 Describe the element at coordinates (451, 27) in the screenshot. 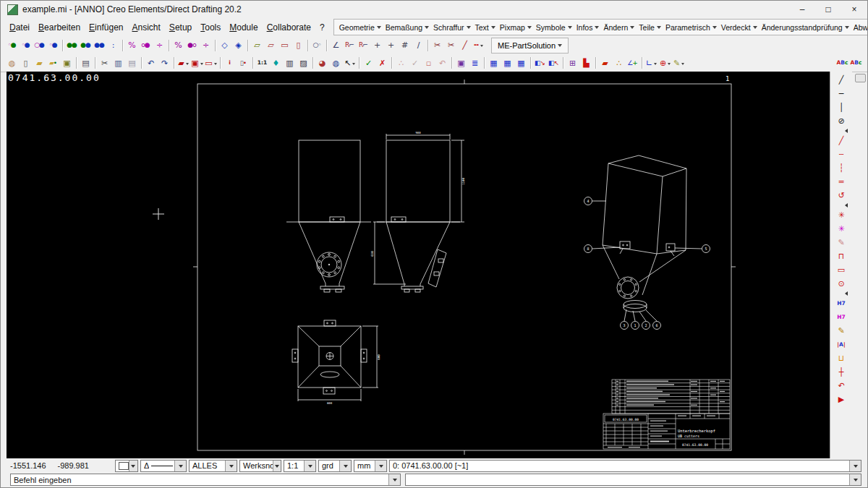

I see `pulldown-schraffur: Schraffur` at that location.